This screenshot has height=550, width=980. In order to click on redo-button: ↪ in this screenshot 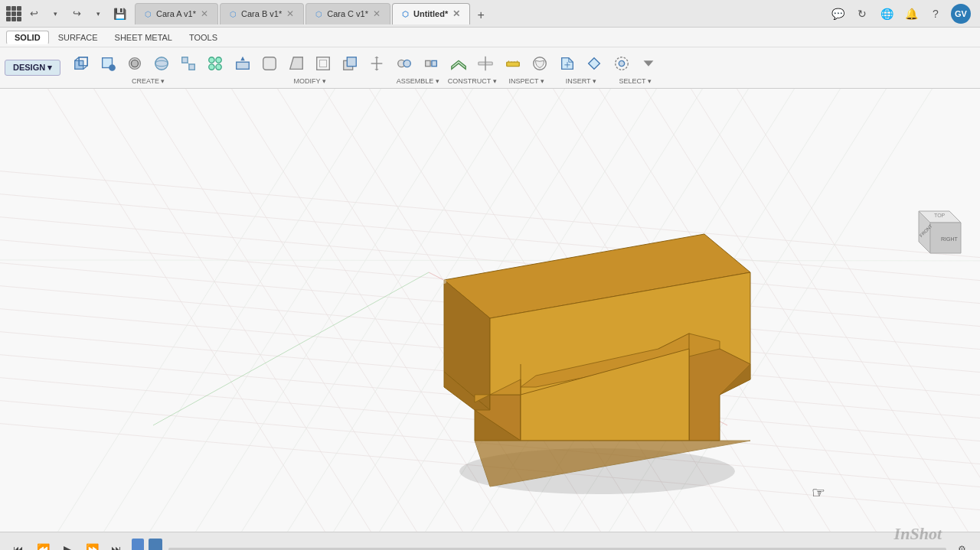, I will do `click(77, 14)`.